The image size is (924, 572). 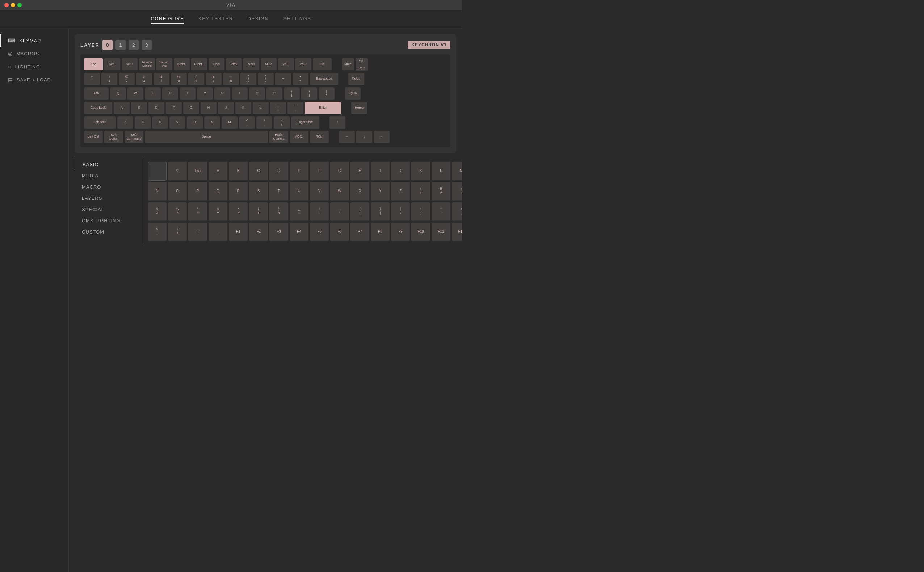 I want to click on grid-key-dquote: "', so click(x=441, y=212).